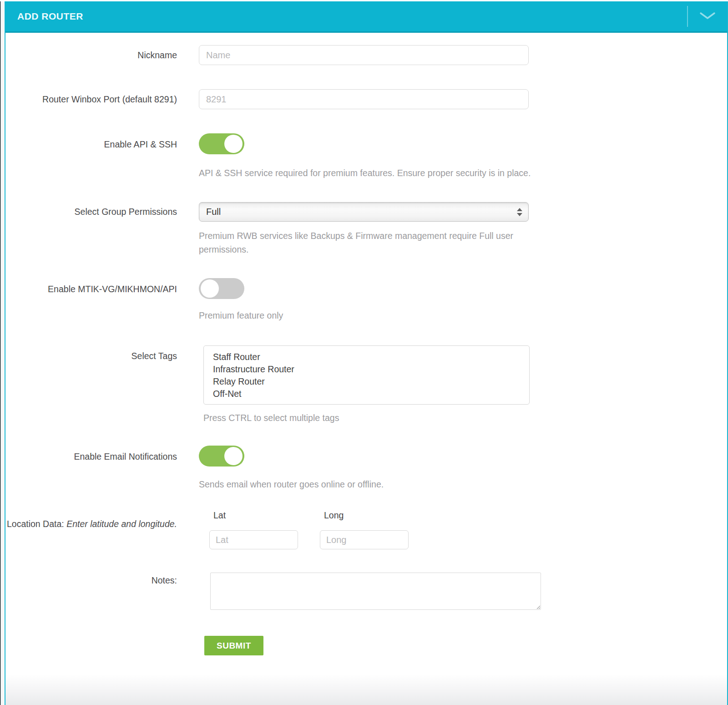 The image size is (728, 705). Describe the element at coordinates (91, 354) in the screenshot. I see `tags-label: Select Tags` at that location.